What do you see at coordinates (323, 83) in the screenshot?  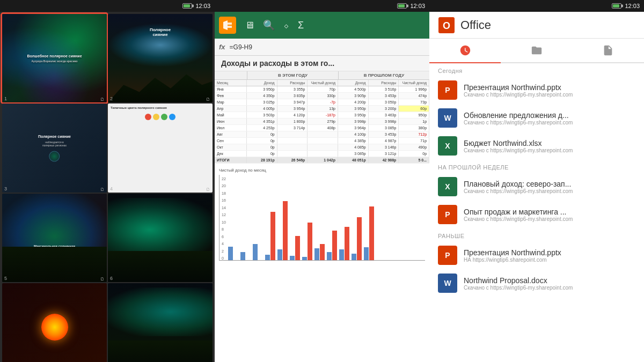 I see `col-net1: Чистый доход` at bounding box center [323, 83].